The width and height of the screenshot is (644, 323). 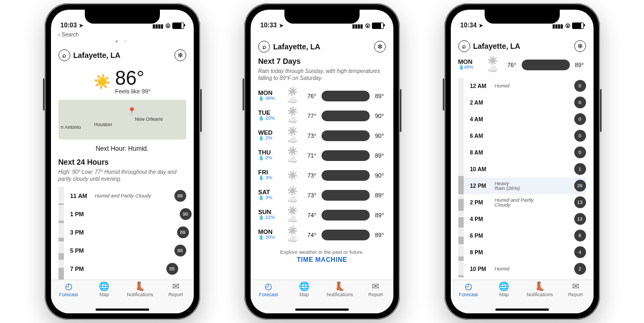 I want to click on hour-row: 7 PM85, so click(x=122, y=269).